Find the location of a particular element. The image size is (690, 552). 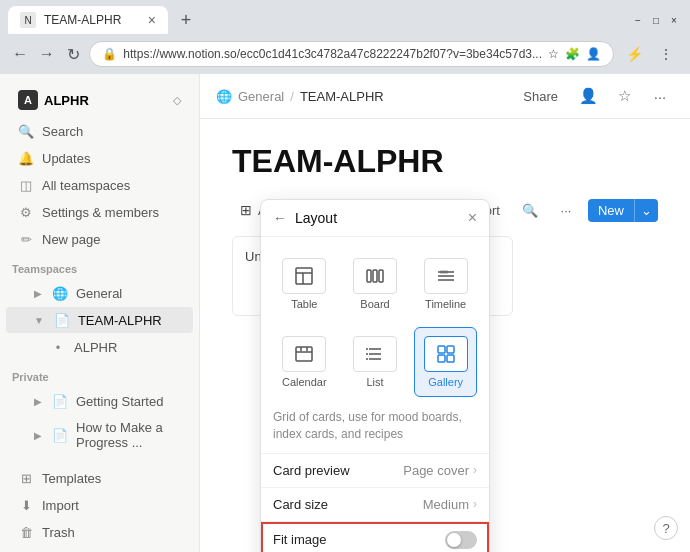

sidebar-item-search: 🔍 Search is located at coordinates (100, 131).